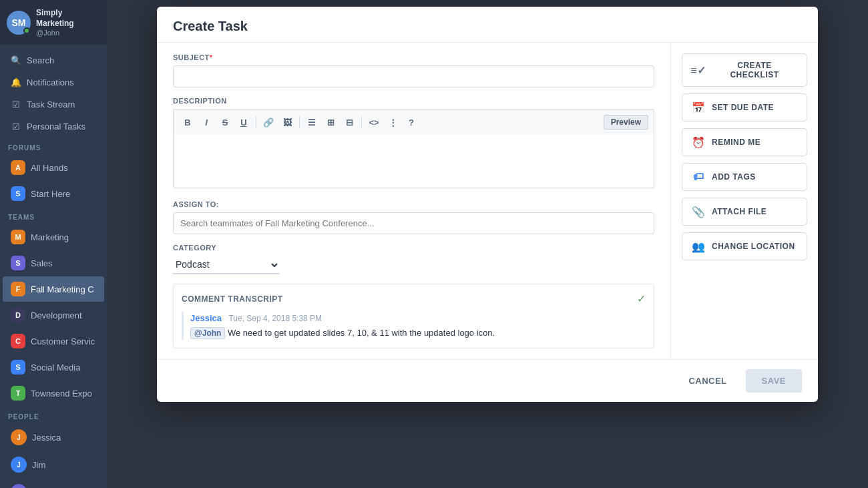 The width and height of the screenshot is (868, 488). I want to click on marketing-icon: M, so click(18, 237).